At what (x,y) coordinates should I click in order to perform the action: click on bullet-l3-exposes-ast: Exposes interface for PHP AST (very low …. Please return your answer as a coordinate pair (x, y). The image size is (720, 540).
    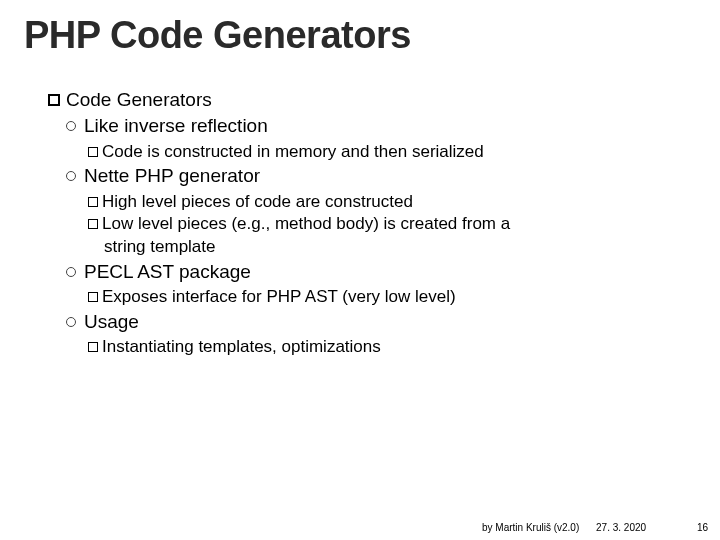
    Looking at the image, I should click on (388, 297).